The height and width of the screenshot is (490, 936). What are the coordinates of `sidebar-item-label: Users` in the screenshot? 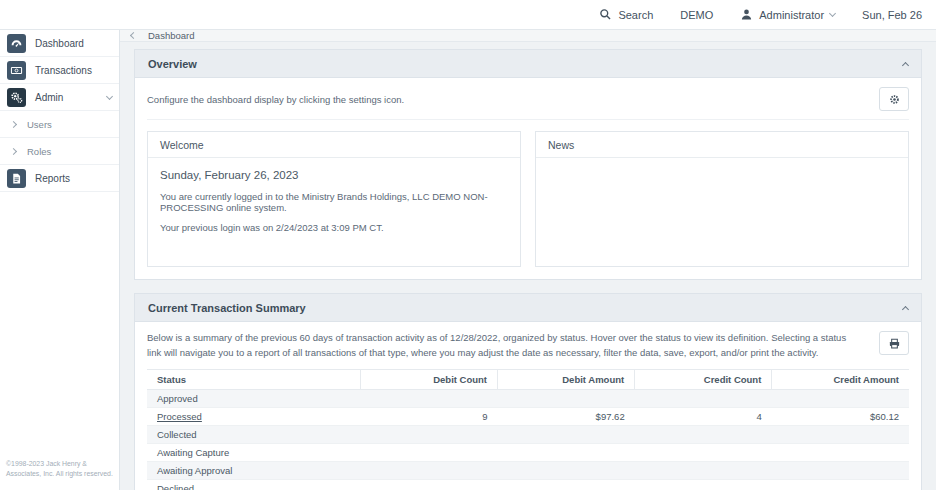 It's located at (40, 124).